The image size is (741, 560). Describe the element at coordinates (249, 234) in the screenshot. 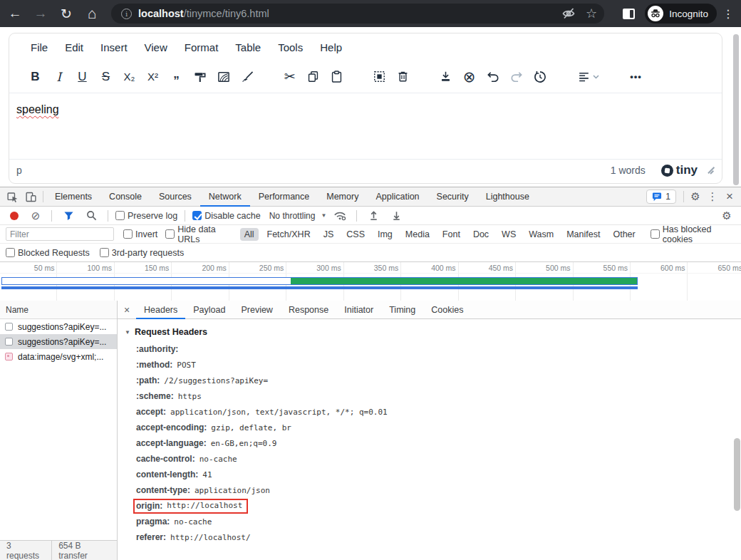

I see `filter-type-all: All` at that location.